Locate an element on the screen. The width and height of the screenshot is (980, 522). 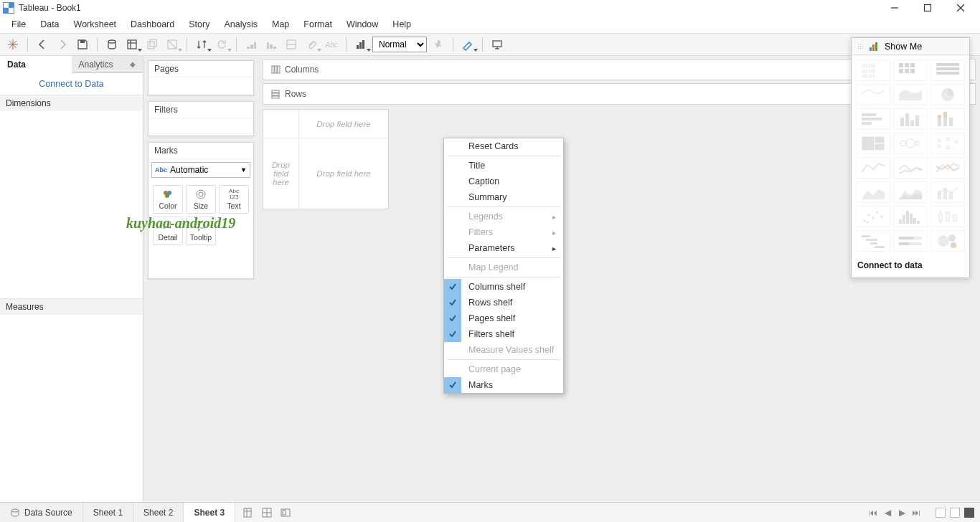
menu-story: Story is located at coordinates (199, 24).